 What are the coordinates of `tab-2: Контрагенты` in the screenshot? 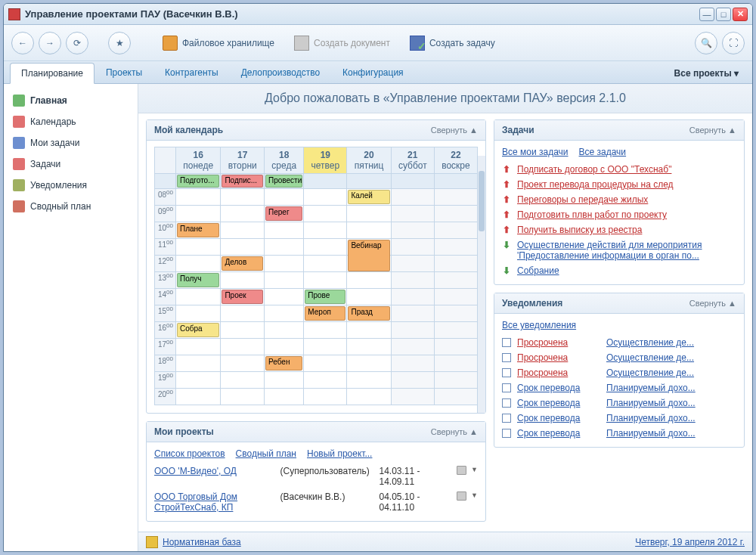 It's located at (192, 73).